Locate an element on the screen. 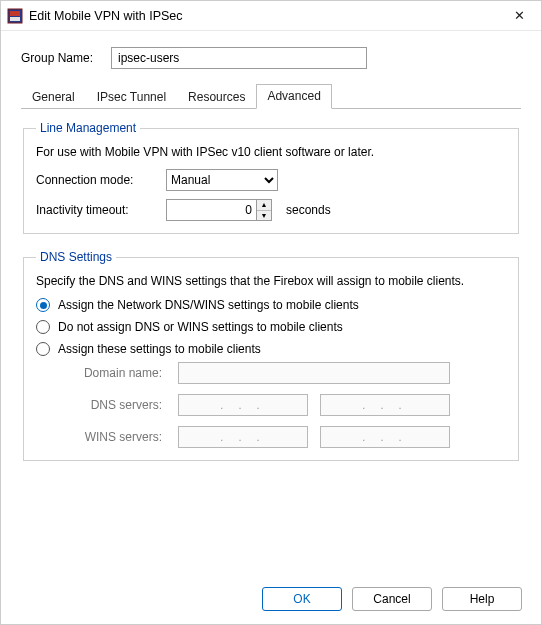 This screenshot has width=542, height=625. inactivity-timeout-row: Inactivity timeout: ▲ ▼ seconds is located at coordinates (271, 210).